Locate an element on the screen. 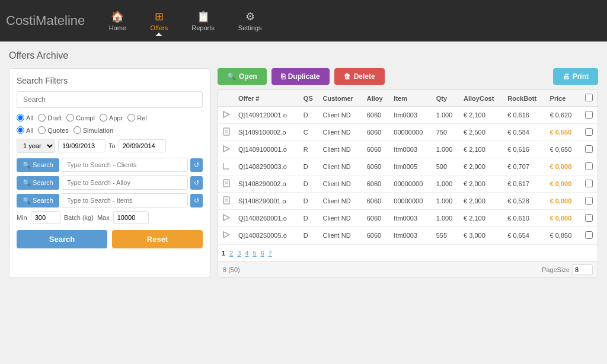  row-alloy-cost: € 2,500 is located at coordinates (482, 133).